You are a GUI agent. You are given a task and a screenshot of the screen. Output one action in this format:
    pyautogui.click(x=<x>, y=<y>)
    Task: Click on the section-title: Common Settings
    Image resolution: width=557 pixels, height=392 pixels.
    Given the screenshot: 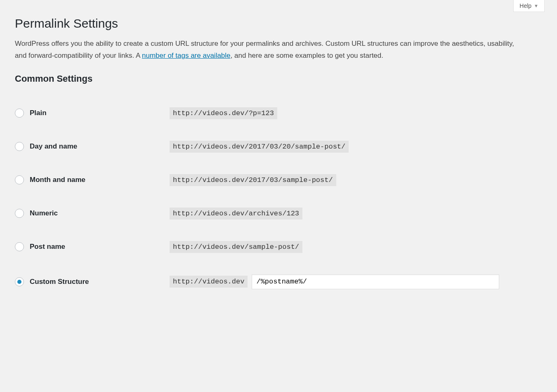 What is the action you would take?
    pyautogui.click(x=278, y=79)
    